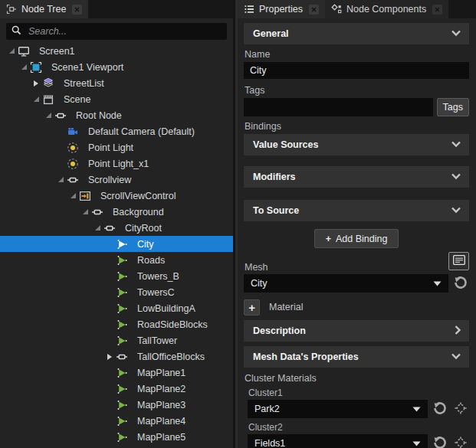  What do you see at coordinates (117, 357) in the screenshot?
I see `tree-row-tallofficeblocks: TallOfficeBlocks` at bounding box center [117, 357].